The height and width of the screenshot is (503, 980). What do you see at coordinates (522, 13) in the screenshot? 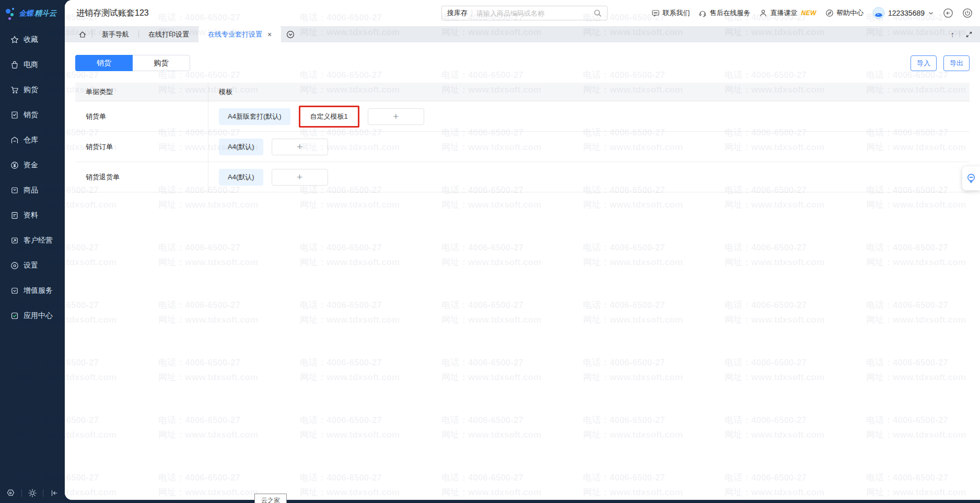
I see `top-header: 进销存测试账套123 搜库存 联系我们 售后在线服务 直播课堂 NEW` at bounding box center [522, 13].